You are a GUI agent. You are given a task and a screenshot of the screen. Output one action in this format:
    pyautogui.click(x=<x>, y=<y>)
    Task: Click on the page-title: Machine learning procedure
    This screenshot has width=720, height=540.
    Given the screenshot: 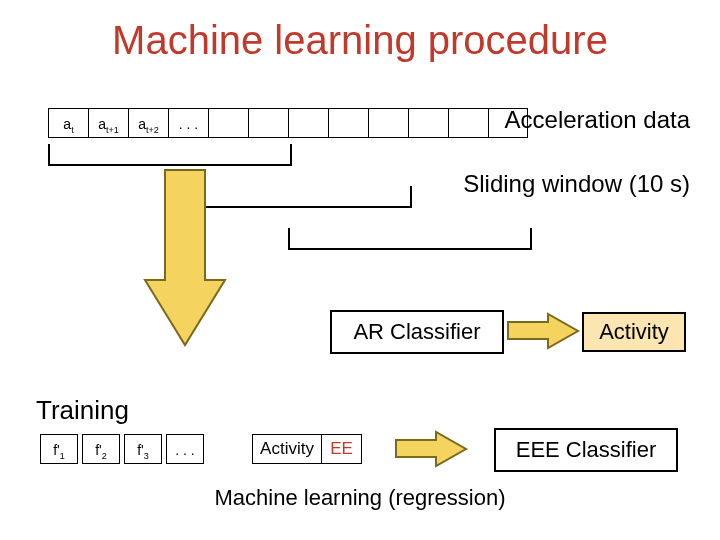 What is the action you would take?
    pyautogui.click(x=360, y=40)
    